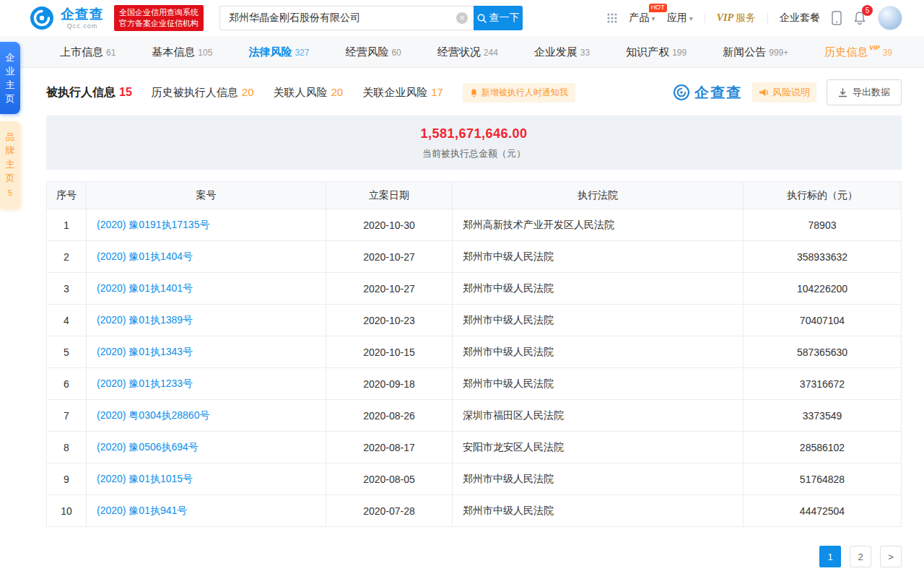 This screenshot has height=571, width=924. Describe the element at coordinates (367, 52) in the screenshot. I see `main-tab-label: 经营风险` at that location.